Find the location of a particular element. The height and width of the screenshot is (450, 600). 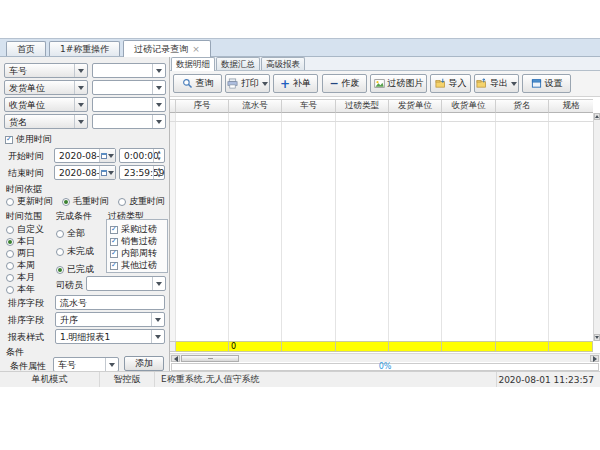

scroll-up-button is located at coordinates (597, 116).